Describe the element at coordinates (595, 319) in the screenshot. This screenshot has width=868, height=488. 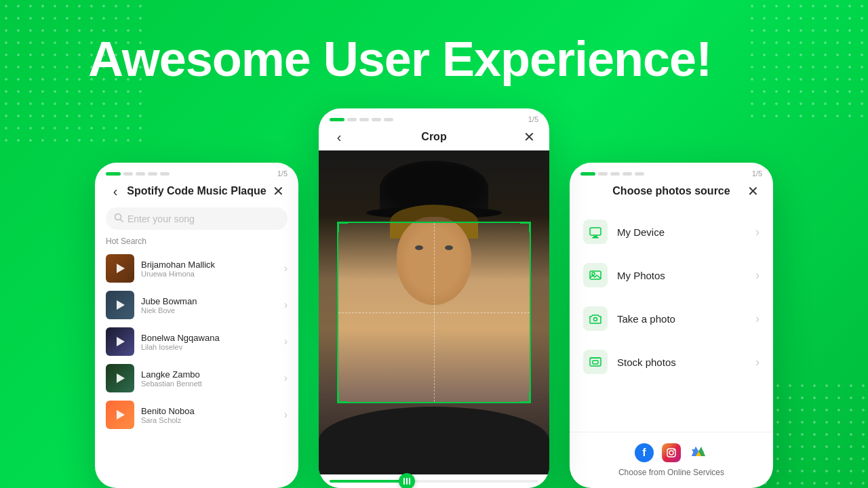
I see `camera-icon` at that location.